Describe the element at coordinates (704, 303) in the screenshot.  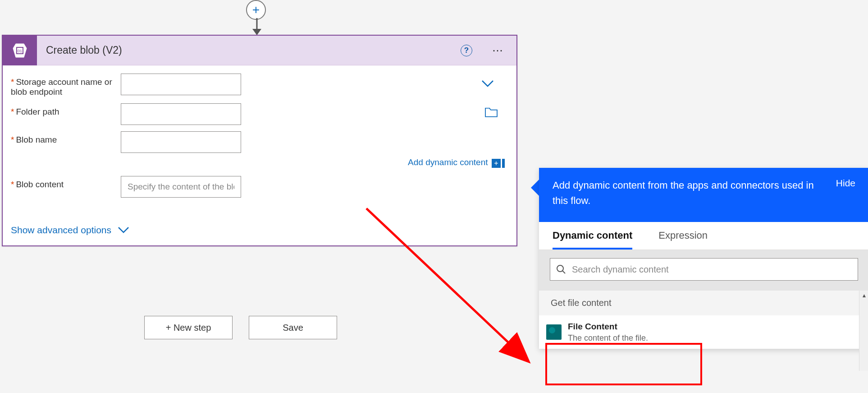
I see `dynamic-content-section-title: Get file content` at that location.